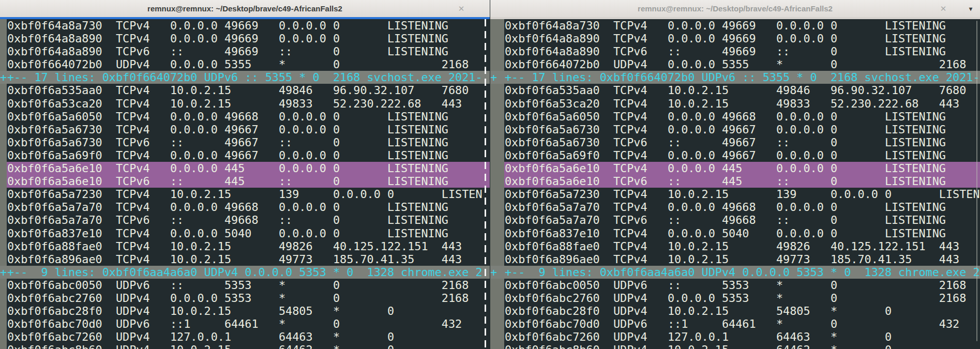 The width and height of the screenshot is (980, 349). Describe the element at coordinates (245, 346) in the screenshot. I see `terminal-row: 0xbf0f6abc8b60 UDPv4 10.0.2.15 64462 * 0` at that location.